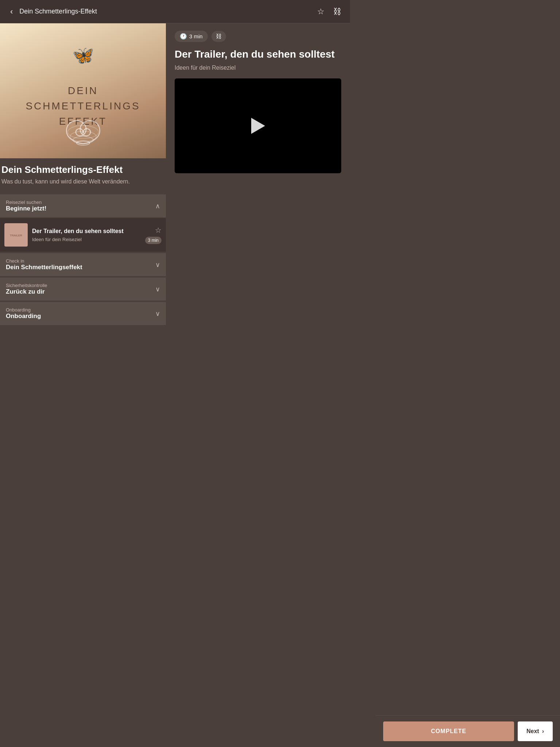  Describe the element at coordinates (86, 235) in the screenshot. I see `lesson-info: Der Trailer, den du sehen solltest Ideen…` at that location.